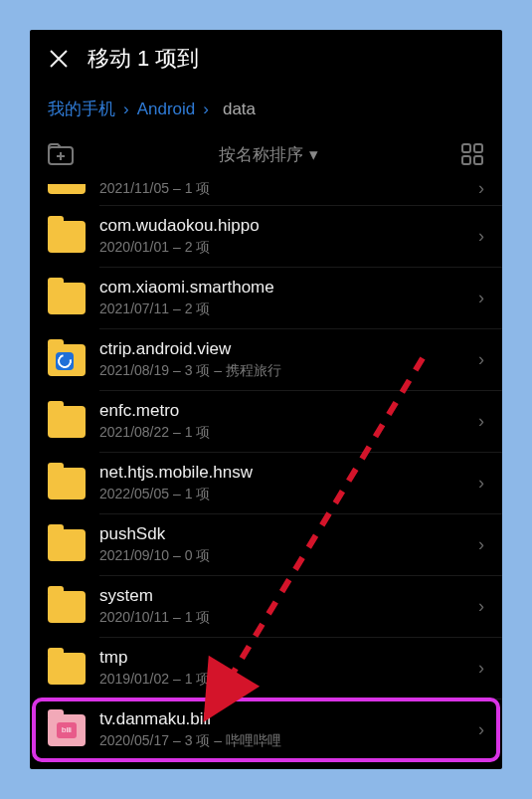 Image resolution: width=532 pixels, height=799 pixels. What do you see at coordinates (282, 719) in the screenshot?
I see `folder-name: tv.danmaku.bili` at bounding box center [282, 719].